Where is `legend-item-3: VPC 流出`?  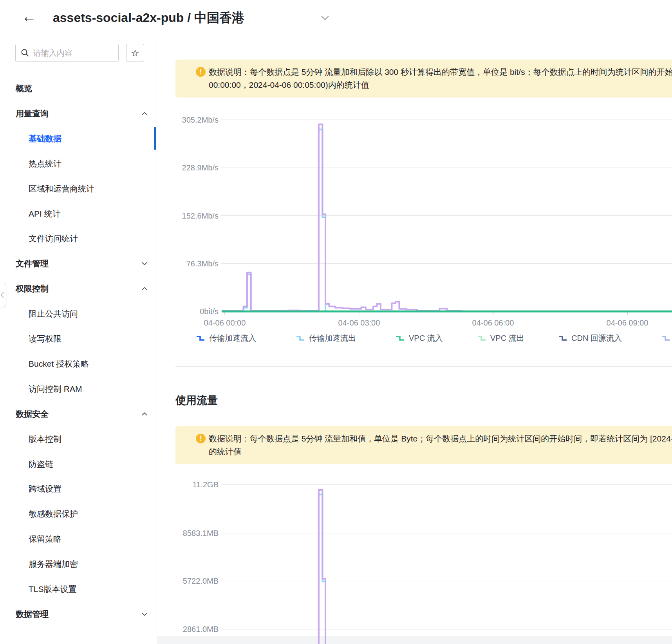
legend-item-3: VPC 流出 is located at coordinates (500, 338).